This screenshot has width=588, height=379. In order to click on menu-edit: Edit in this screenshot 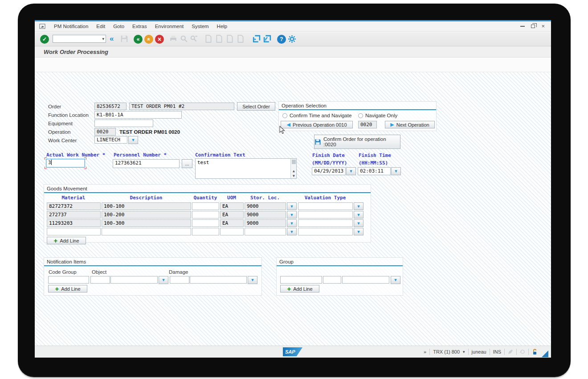, I will do `click(101, 26)`.